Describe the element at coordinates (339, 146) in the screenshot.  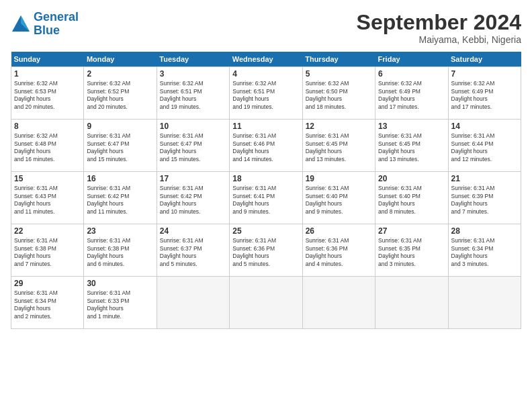
I see `day-cell: 12 Sunrise: 6:31 AM Sunset: 6:45 PM Dayl…` at that location.